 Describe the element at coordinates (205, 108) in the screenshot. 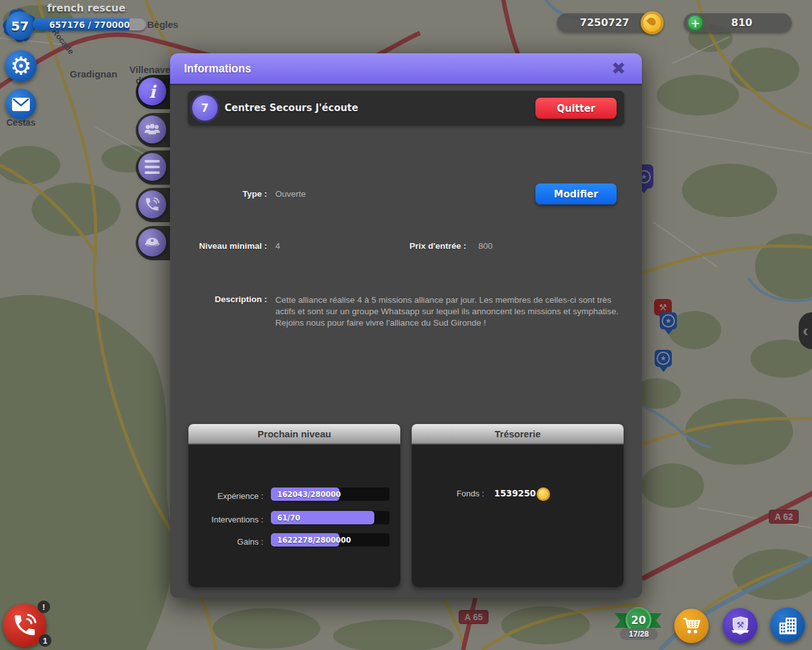

I see `alliance-level-badge: 7` at that location.